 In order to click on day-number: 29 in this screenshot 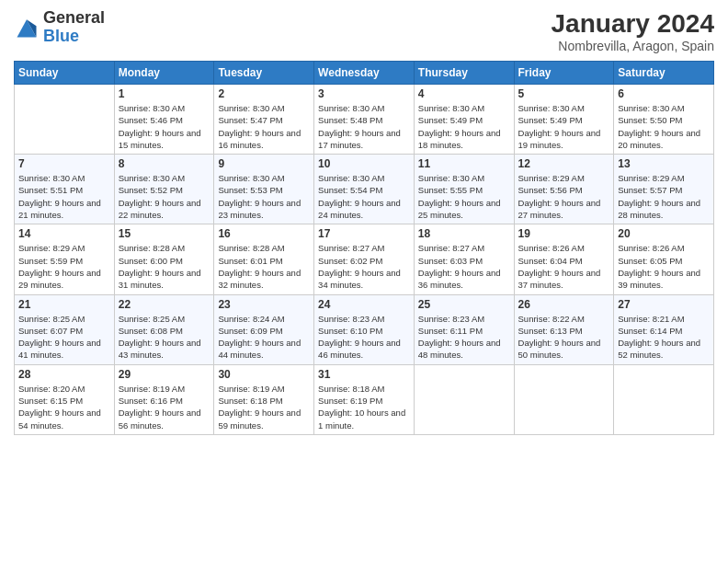, I will do `click(165, 374)`.